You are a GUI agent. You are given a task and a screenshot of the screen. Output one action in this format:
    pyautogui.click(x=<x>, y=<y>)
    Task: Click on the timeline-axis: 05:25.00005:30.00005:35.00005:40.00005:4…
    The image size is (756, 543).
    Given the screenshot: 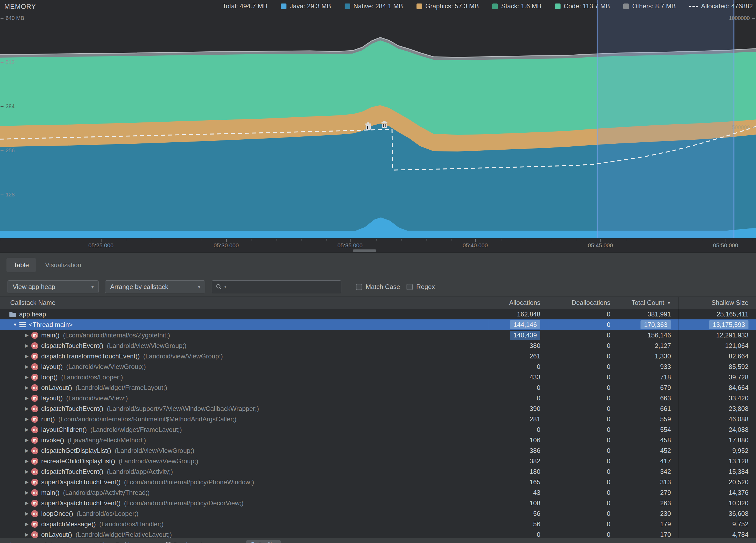 What is the action you would take?
    pyautogui.click(x=378, y=246)
    